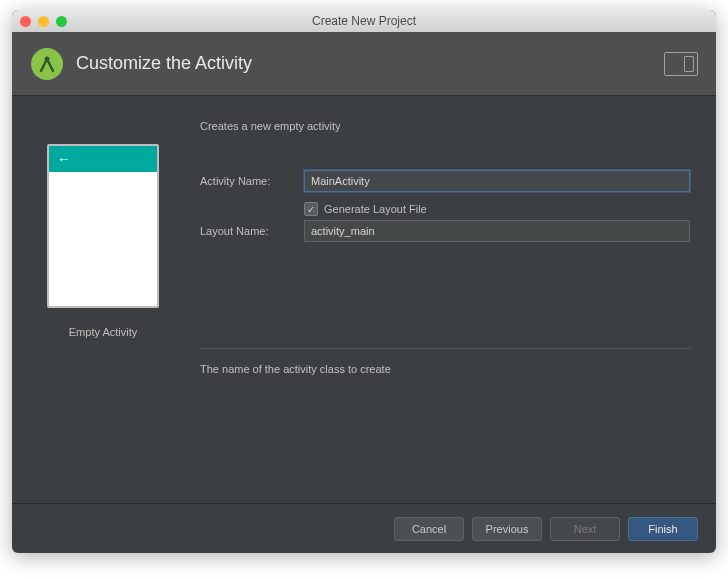  Describe the element at coordinates (47, 64) in the screenshot. I see `android-studio-icon` at that location.